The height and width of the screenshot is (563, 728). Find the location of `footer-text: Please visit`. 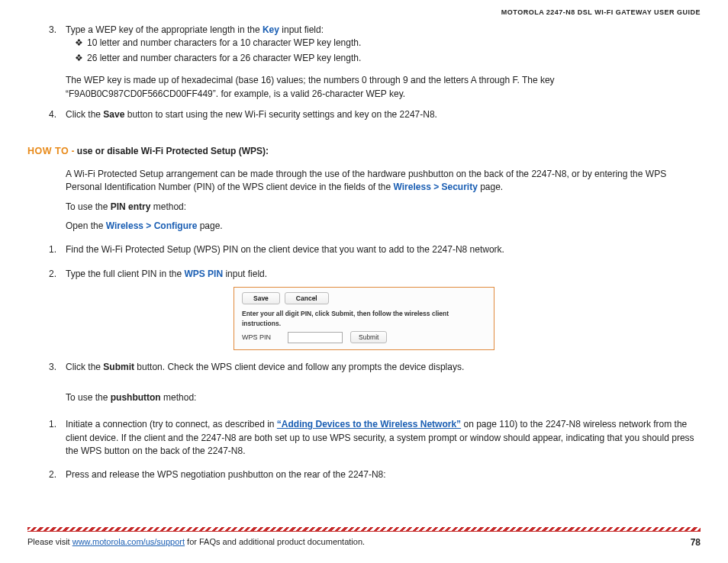

footer-text: Please visit is located at coordinates (50, 542).